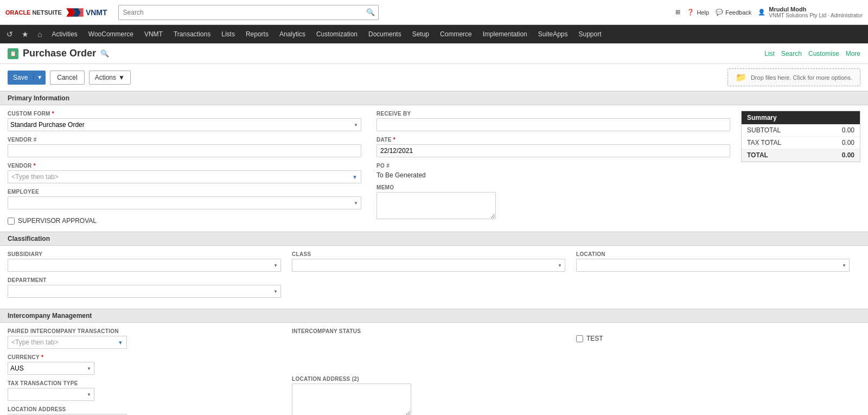 Image resolution: width=868 pixels, height=415 pixels. I want to click on location-col: LOCATION, so click(718, 277).